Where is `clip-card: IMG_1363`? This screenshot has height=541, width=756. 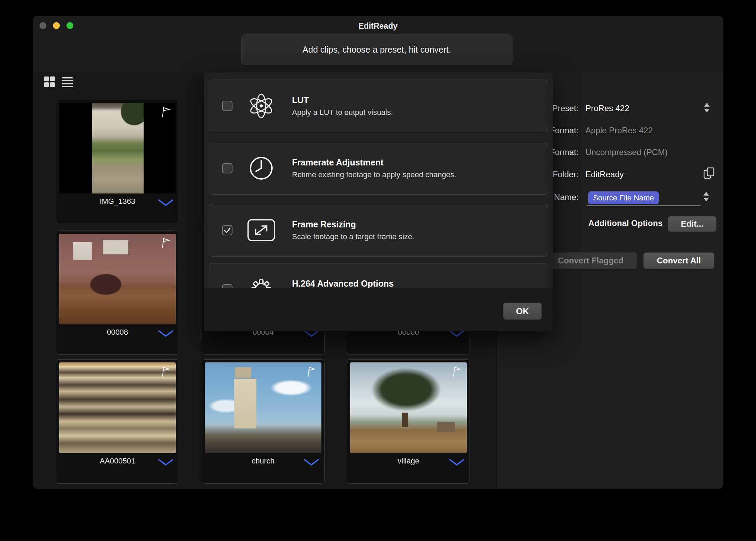
clip-card: IMG_1363 is located at coordinates (118, 162).